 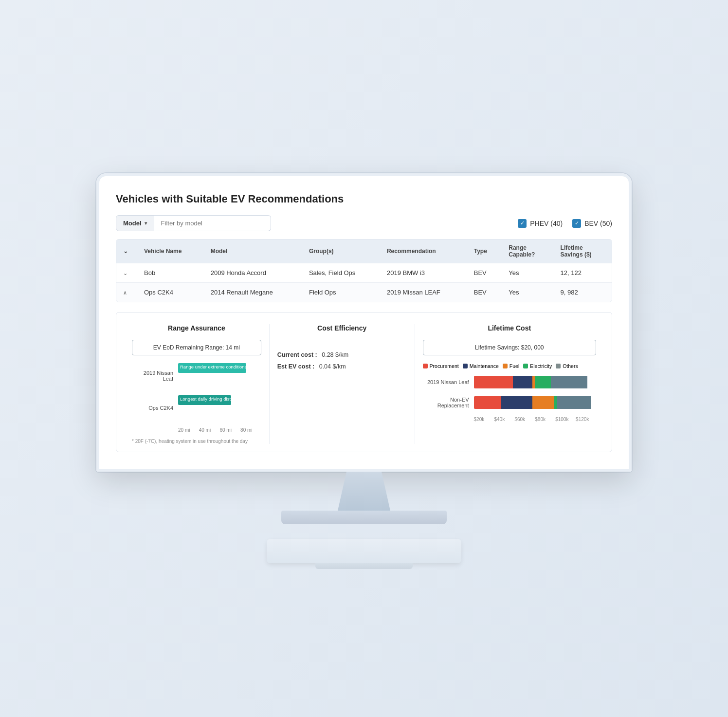 What do you see at coordinates (528, 293) in the screenshot?
I see `cell-range-ops: Yes` at bounding box center [528, 293].